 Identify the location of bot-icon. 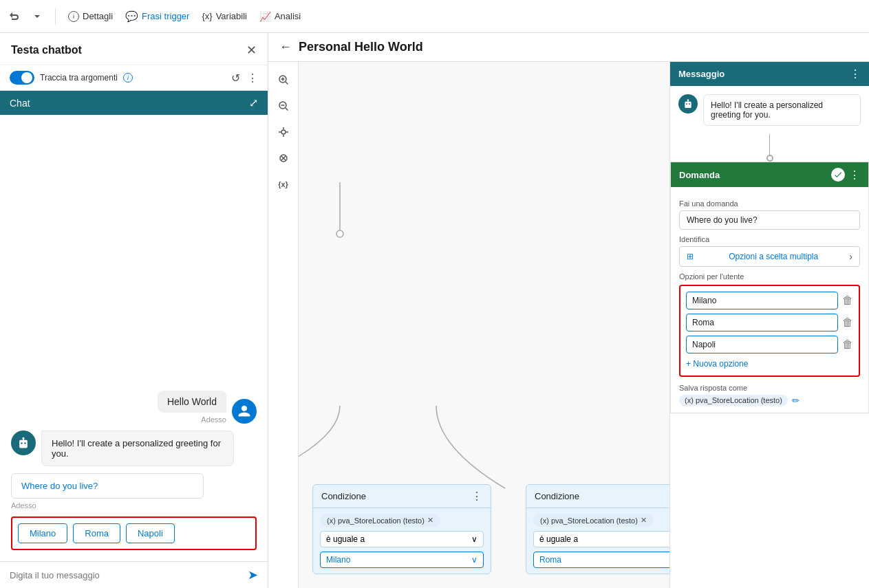
(688, 104).